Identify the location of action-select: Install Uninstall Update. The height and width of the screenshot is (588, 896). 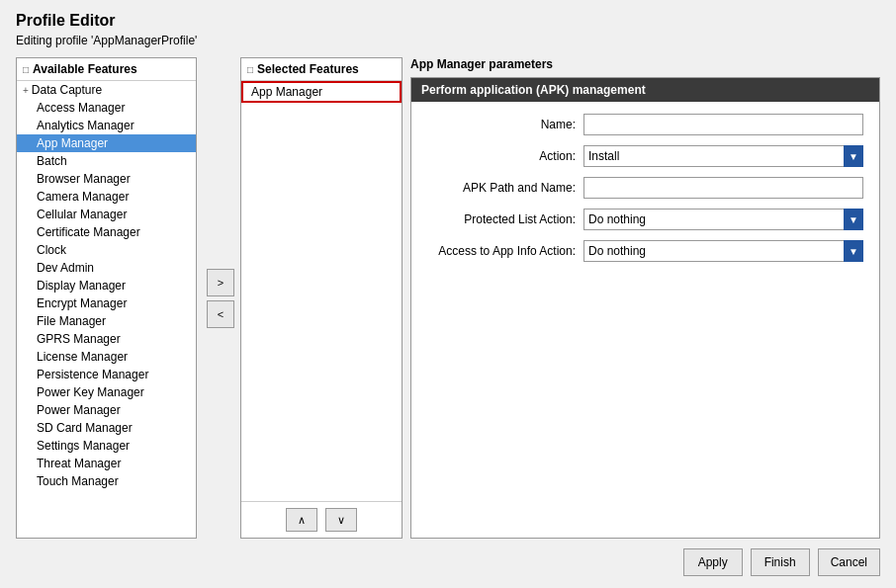
(724, 156).